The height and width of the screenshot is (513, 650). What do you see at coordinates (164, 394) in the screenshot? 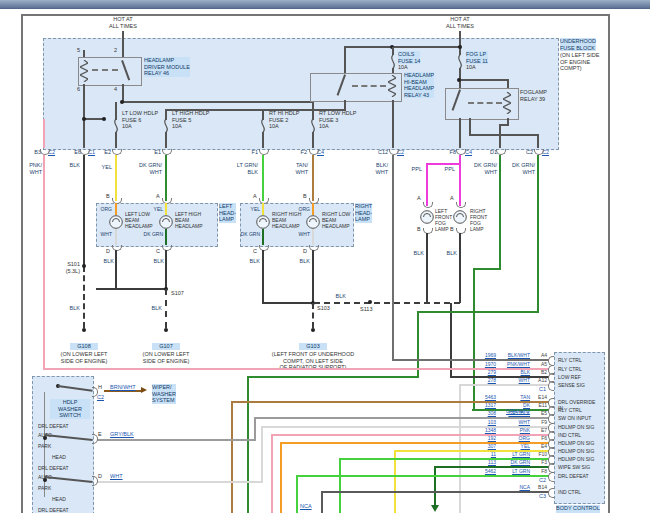
I see `wiper-washer-system-label: WIPER/ WASHER SYSTEM` at bounding box center [164, 394].